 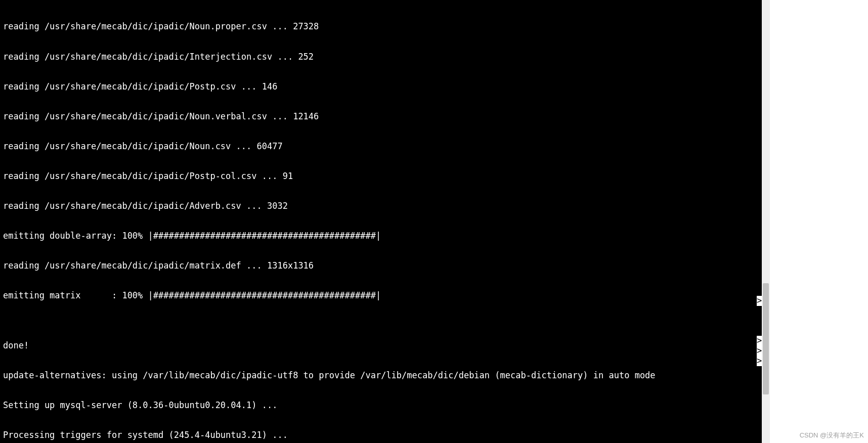 I want to click on output-line: reading /usr/share/mecab/dic/ipadic/matr…, so click(x=379, y=266).